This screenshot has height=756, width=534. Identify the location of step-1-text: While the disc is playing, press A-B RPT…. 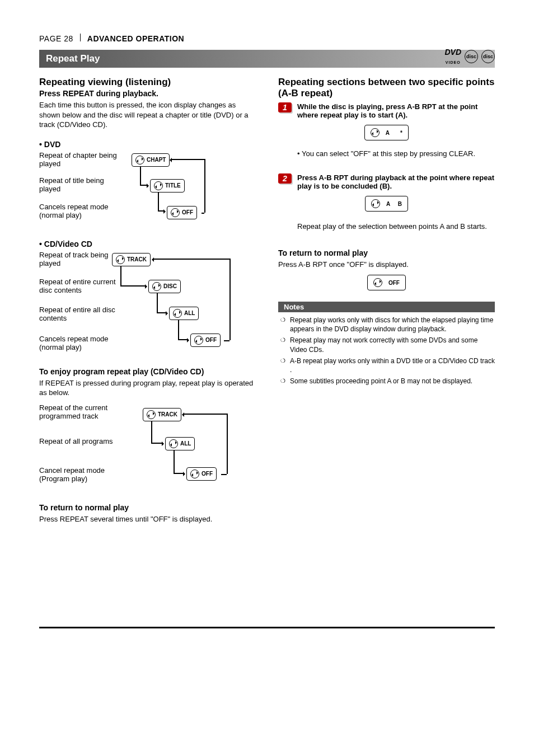
(396, 111).